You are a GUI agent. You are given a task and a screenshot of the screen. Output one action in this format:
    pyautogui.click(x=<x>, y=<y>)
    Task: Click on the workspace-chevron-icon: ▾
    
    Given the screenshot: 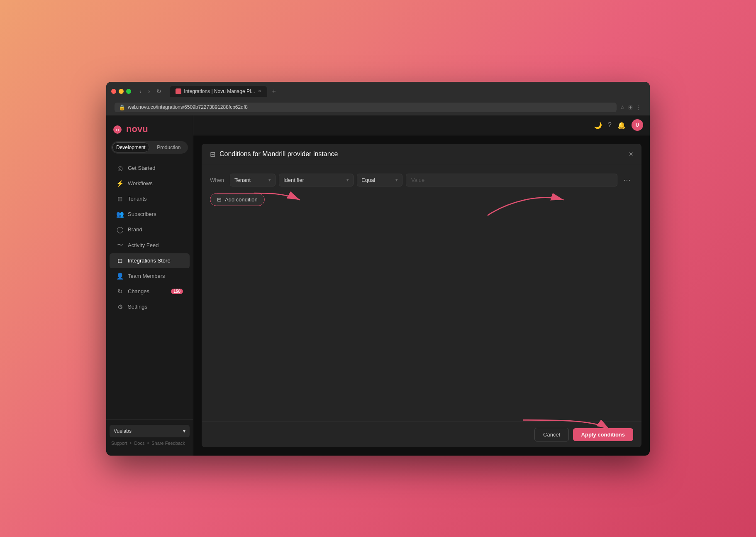 What is the action you would take?
    pyautogui.click(x=184, y=431)
    